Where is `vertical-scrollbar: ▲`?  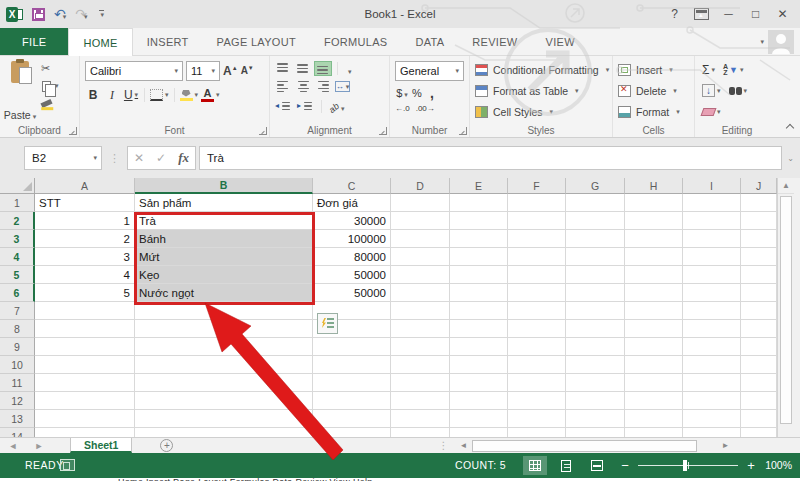 vertical-scrollbar: ▲ is located at coordinates (786, 308).